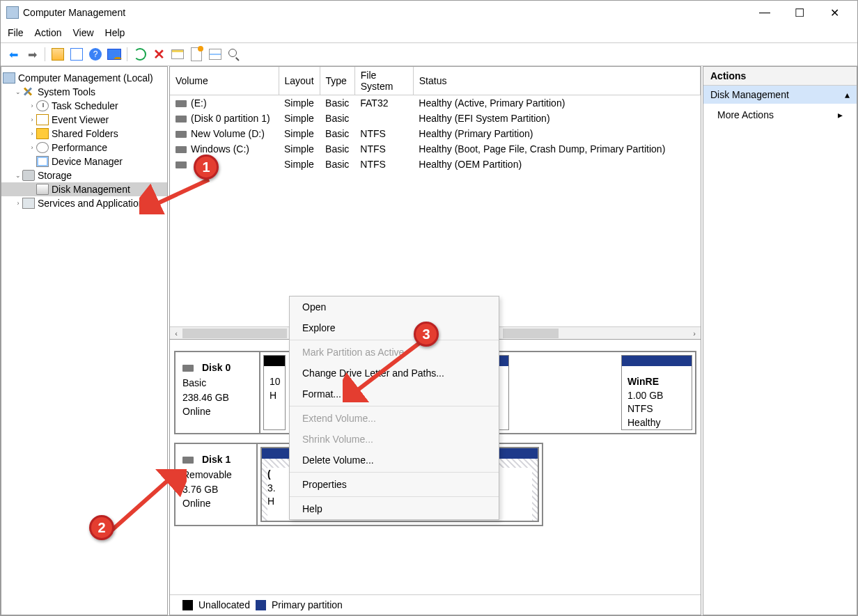 The height and width of the screenshot is (616, 858). I want to click on tree-root: Computer Management (Local), so click(84, 78).